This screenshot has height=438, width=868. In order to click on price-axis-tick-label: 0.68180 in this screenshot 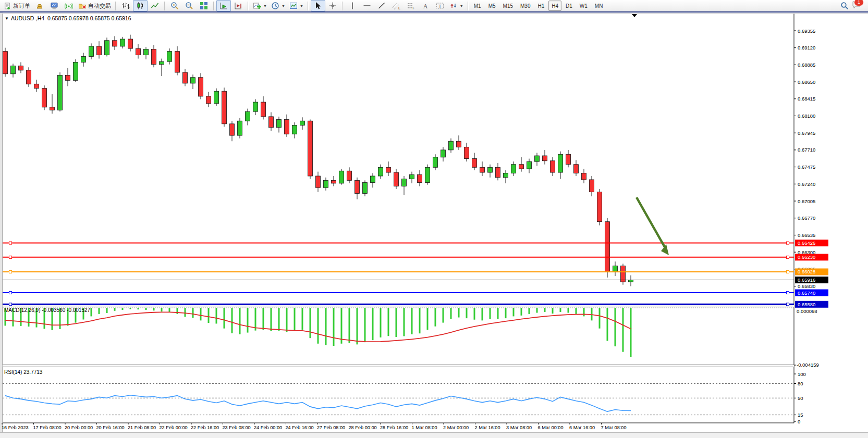, I will do `click(806, 116)`.